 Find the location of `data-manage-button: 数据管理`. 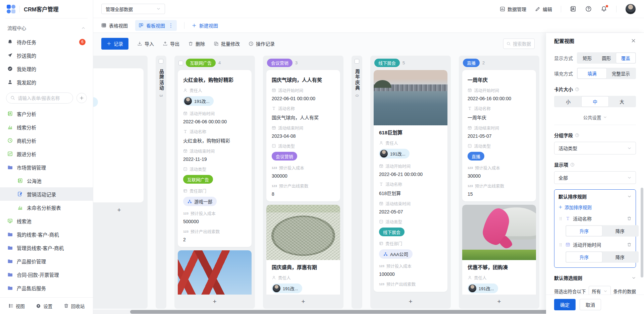

data-manage-button: 数据管理 is located at coordinates (513, 9).